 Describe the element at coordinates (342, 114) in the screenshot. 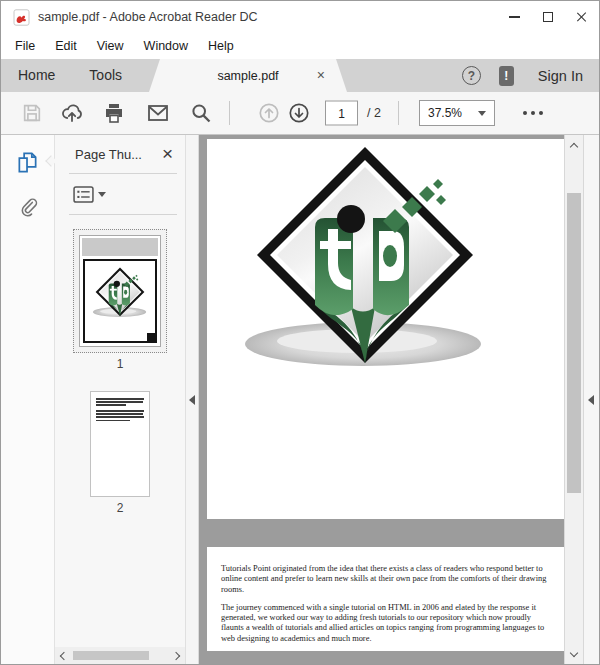

I see `page-number-input` at that location.